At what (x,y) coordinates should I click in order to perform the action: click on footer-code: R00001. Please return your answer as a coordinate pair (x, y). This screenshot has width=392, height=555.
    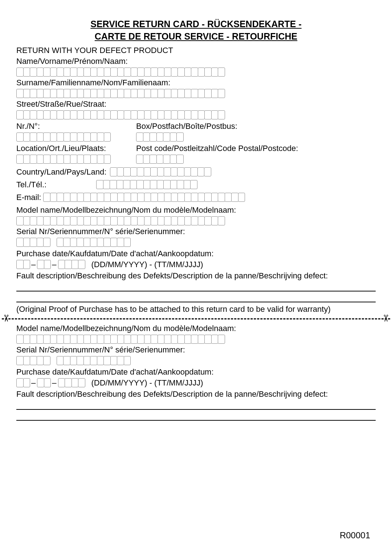
    Looking at the image, I should click on (355, 535).